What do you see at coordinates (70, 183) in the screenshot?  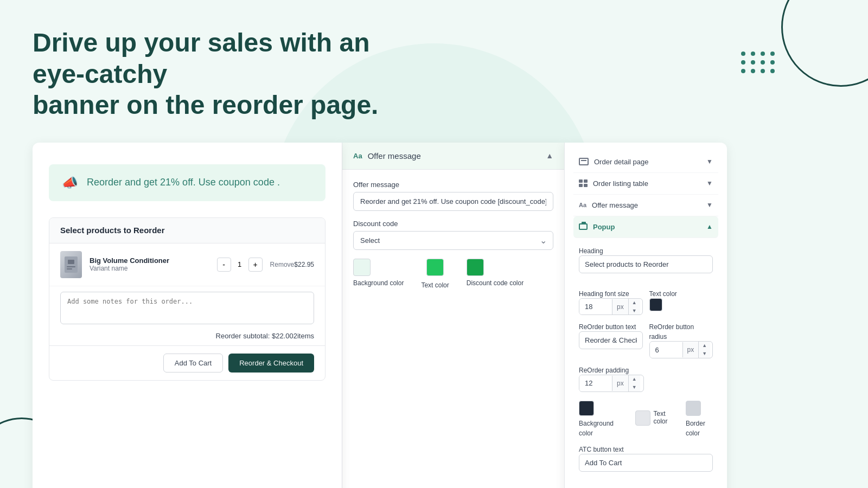 I see `megaphone-icon: 📣` at bounding box center [70, 183].